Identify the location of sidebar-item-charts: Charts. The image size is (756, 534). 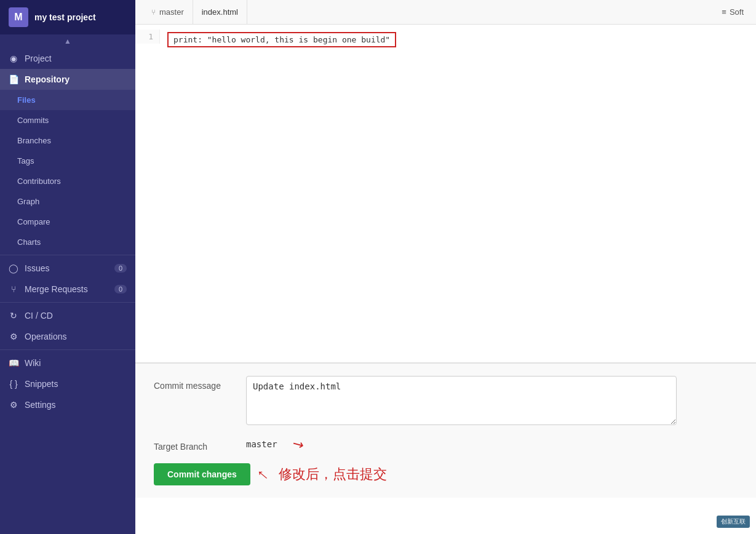
(68, 242).